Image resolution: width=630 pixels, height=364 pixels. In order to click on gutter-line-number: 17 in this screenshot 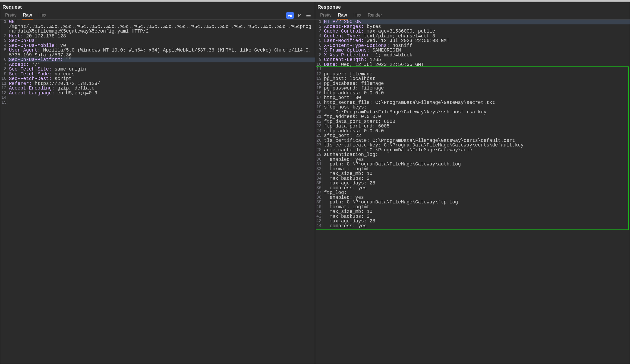, I will do `click(319, 98)`.